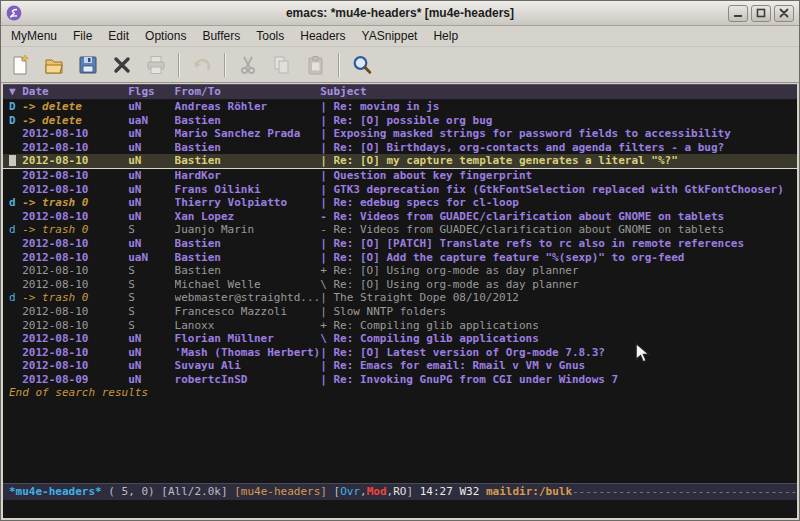 The height and width of the screenshot is (521, 800). What do you see at coordinates (400, 366) in the screenshot?
I see `message-row: 2012-08-10 uN Suvayu Ali | Re: Emacs for…` at bounding box center [400, 366].